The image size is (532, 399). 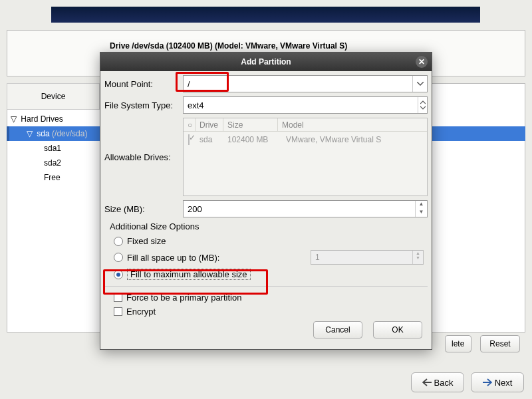 I want to click on radio-fill-up-to: Fill all space up to (MB): 1 ▲ ▼, so click(x=266, y=257).